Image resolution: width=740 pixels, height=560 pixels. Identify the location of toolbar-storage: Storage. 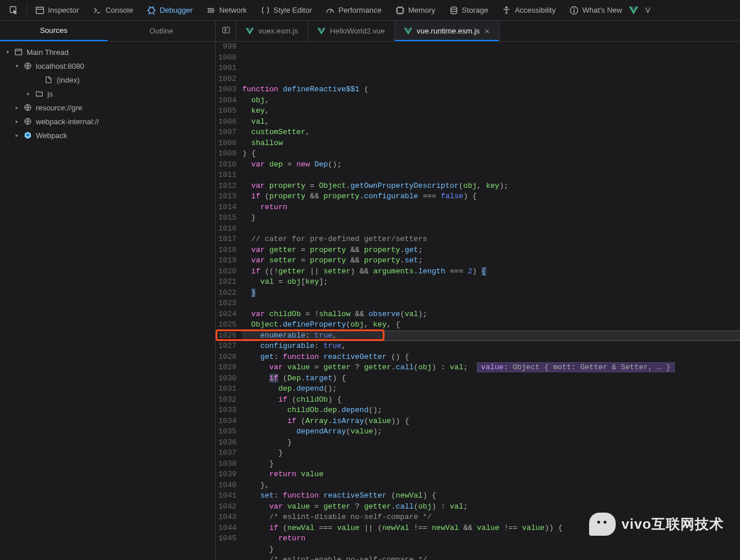
(469, 10).